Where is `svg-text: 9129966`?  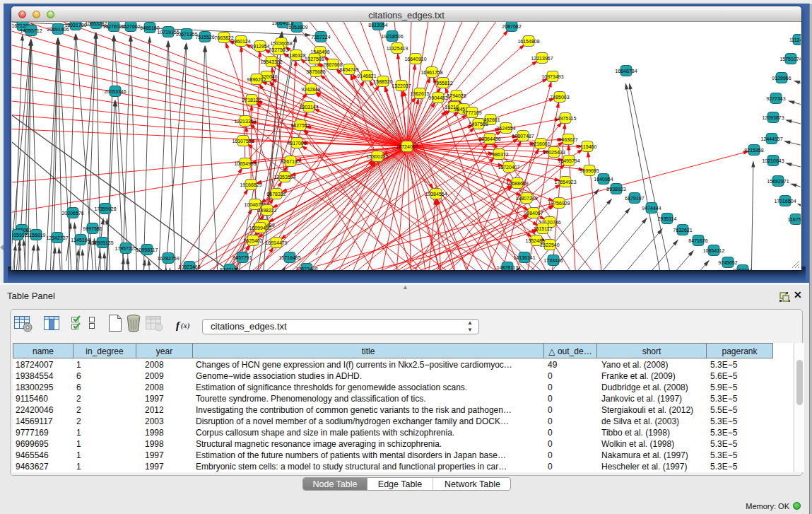
svg-text: 9129966 is located at coordinates (782, 78).